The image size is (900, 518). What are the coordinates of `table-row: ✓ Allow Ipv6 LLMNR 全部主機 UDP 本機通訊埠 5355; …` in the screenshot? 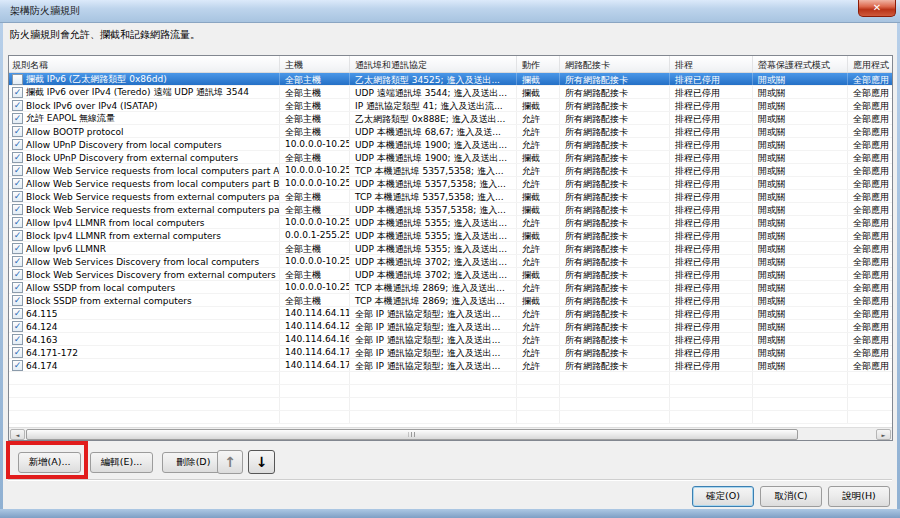 It's located at (450, 248).